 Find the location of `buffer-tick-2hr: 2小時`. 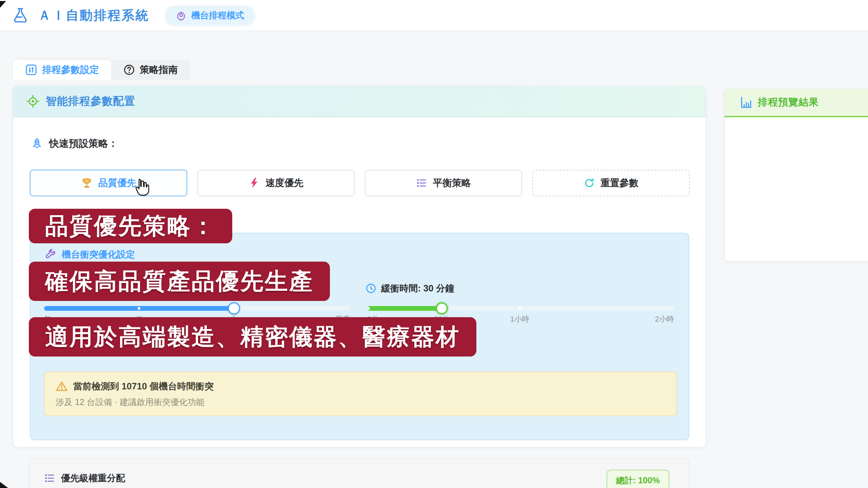

buffer-tick-2hr: 2小時 is located at coordinates (665, 319).